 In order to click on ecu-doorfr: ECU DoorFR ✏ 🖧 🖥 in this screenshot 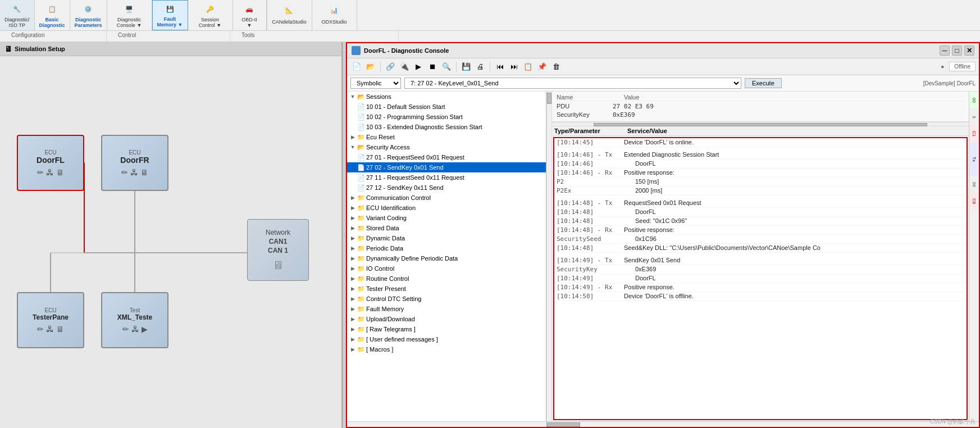, I will do `click(135, 163)`.